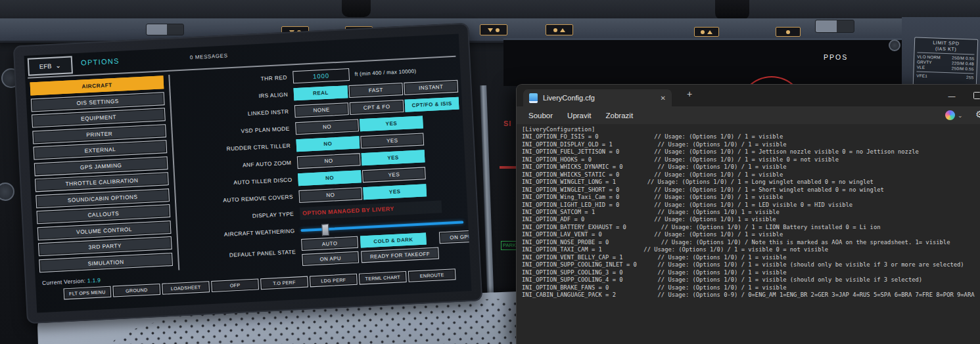 This screenshot has height=344, width=980. What do you see at coordinates (137, 290) in the screenshot?
I see `efb-tab-ground: GROUND` at bounding box center [137, 290].